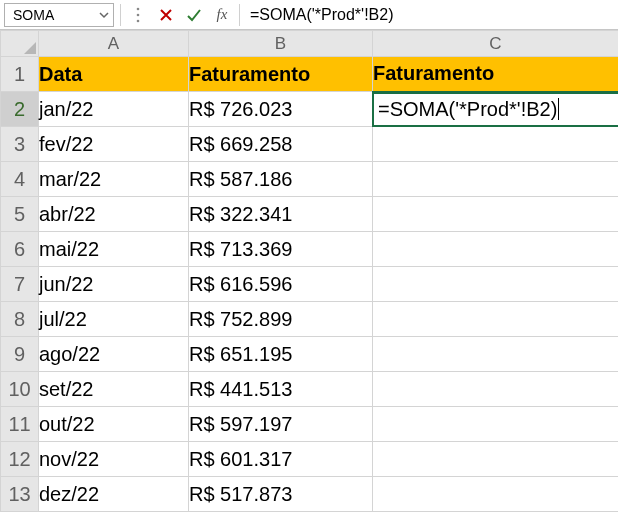 The image size is (618, 524). Describe the element at coordinates (281, 320) in the screenshot. I see `cell: R$ 752.899` at that location.